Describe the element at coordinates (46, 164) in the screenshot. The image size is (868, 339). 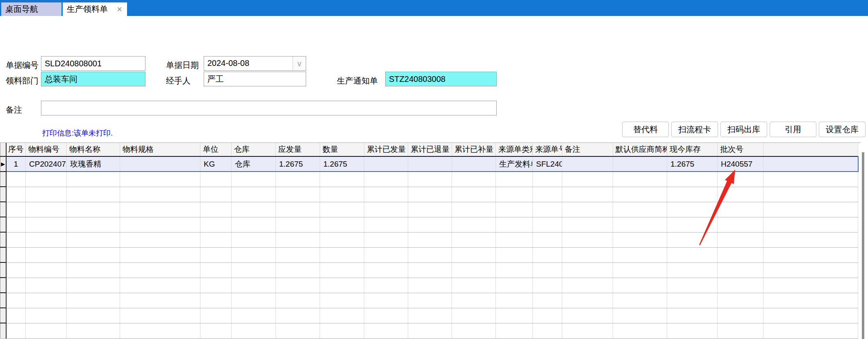
I see `cell-material-code: CP2024072` at that location.